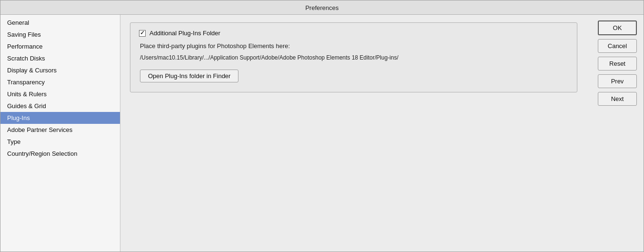  Describe the element at coordinates (60, 23) in the screenshot. I see `sidebar-item-general: General` at that location.